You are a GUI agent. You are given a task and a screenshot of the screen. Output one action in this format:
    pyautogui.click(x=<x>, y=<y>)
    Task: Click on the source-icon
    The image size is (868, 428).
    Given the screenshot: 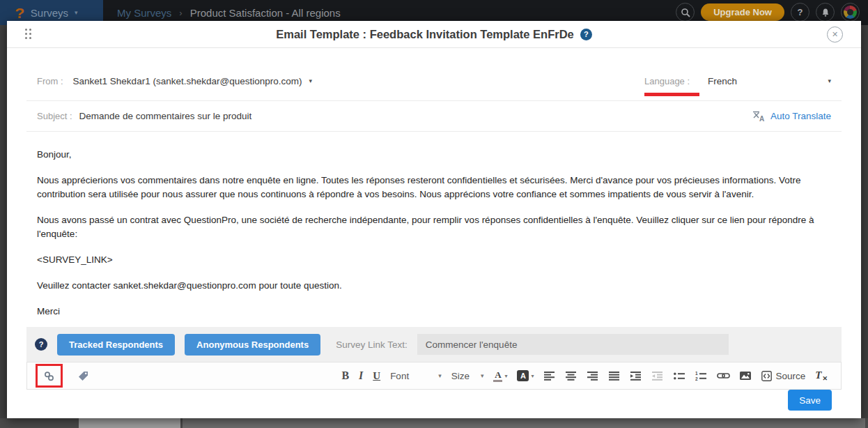 What is the action you would take?
    pyautogui.click(x=766, y=376)
    